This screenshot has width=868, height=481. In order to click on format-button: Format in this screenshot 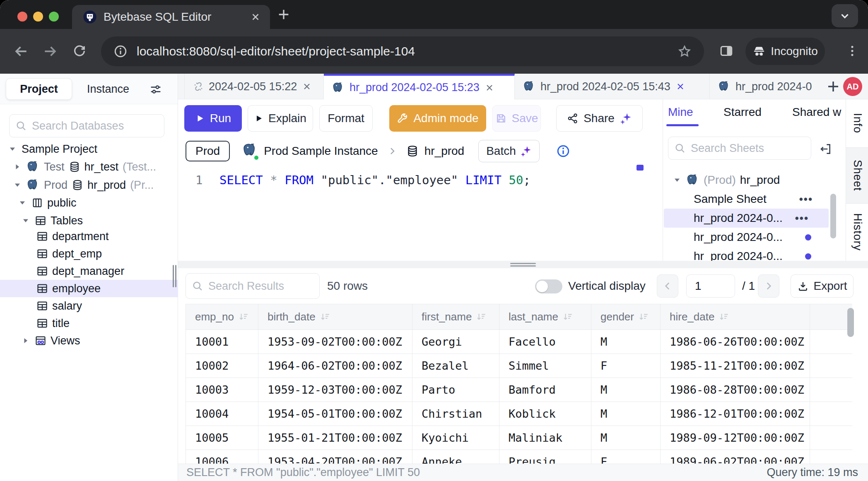, I will do `click(346, 118)`.